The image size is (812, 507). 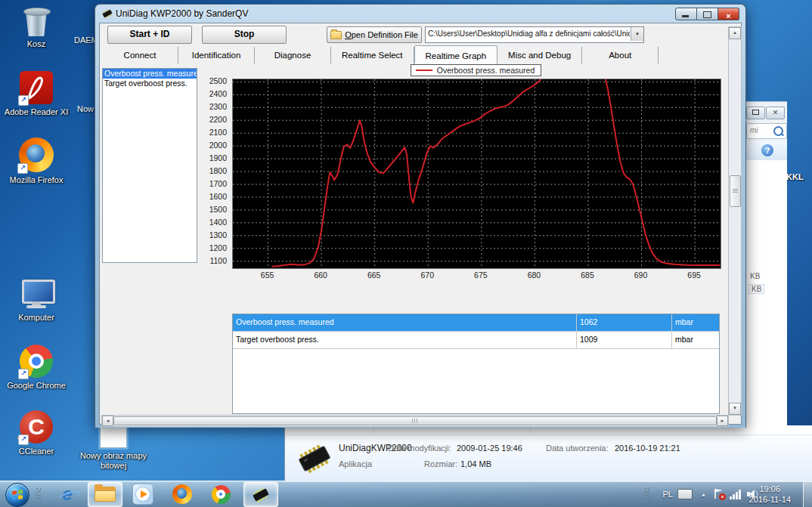 I want to click on cell-value: 1062, so click(x=624, y=323).